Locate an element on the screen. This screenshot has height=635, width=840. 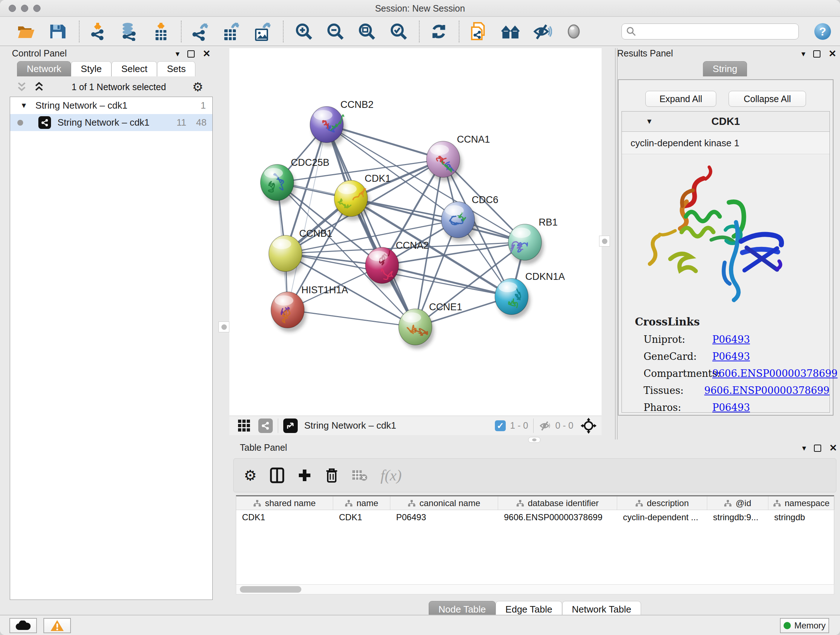
gene-entry-header: ▼ CDK1 is located at coordinates (726, 122).